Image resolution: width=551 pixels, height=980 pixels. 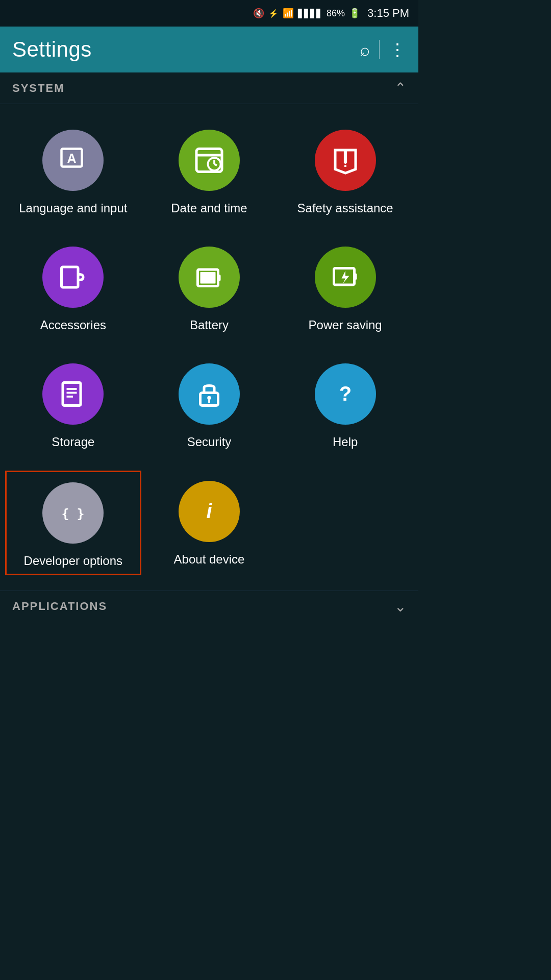 What do you see at coordinates (209, 404) in the screenshot?
I see `settings-item-security: Security` at bounding box center [209, 404].